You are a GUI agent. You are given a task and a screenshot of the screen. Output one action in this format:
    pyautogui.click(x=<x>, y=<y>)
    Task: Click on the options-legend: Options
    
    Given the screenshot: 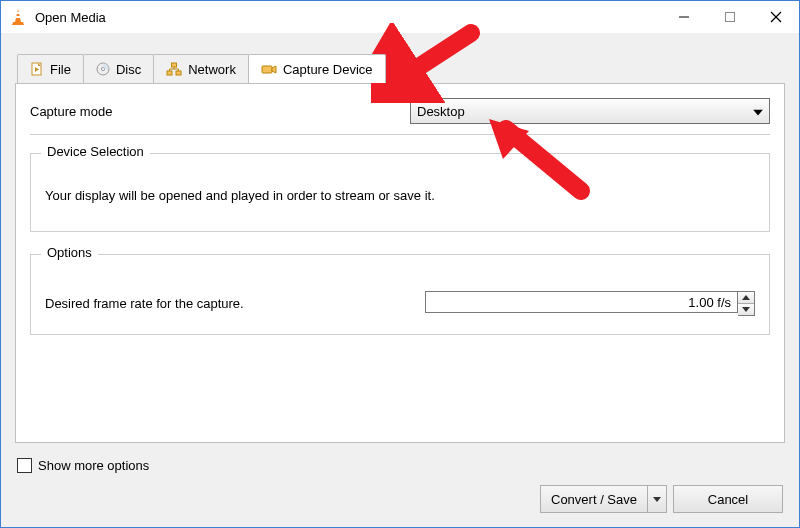 What is the action you would take?
    pyautogui.click(x=70, y=252)
    